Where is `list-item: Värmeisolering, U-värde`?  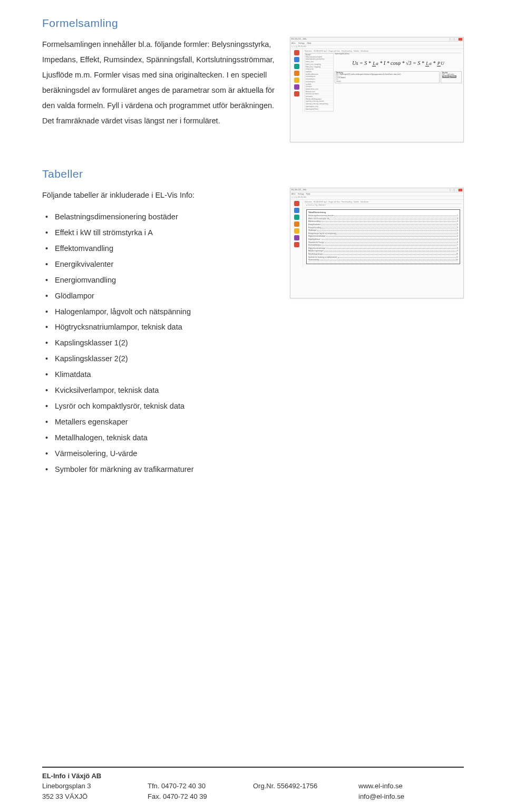 list-item: Värmeisolering, U-värde is located at coordinates (166, 454).